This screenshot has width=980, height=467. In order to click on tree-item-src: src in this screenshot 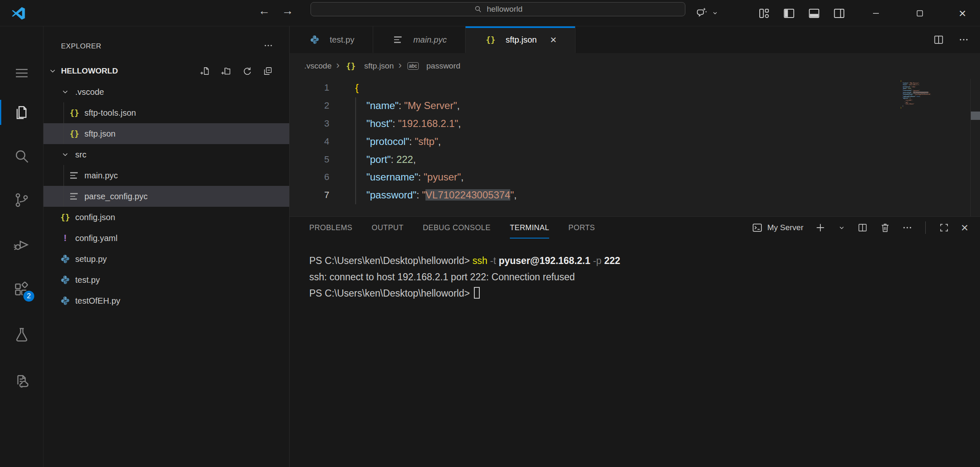, I will do `click(166, 155)`.